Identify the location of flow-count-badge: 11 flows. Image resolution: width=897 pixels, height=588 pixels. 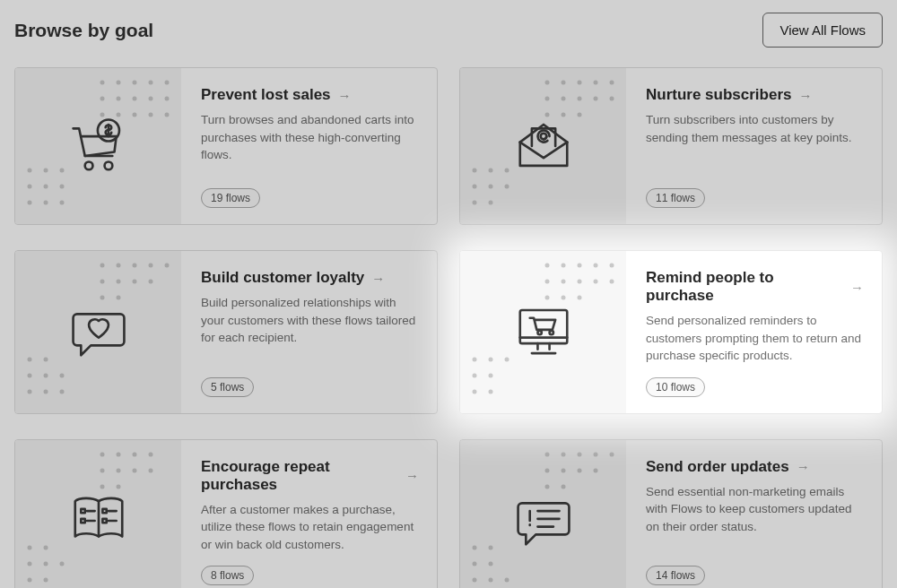
(675, 198).